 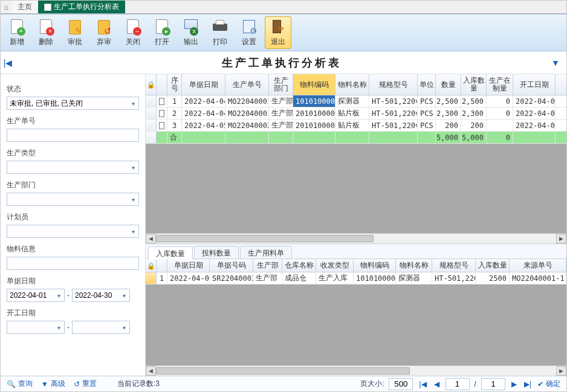 I want to click on table-total-row: 合5,0005,0000, so click(x=356, y=138).